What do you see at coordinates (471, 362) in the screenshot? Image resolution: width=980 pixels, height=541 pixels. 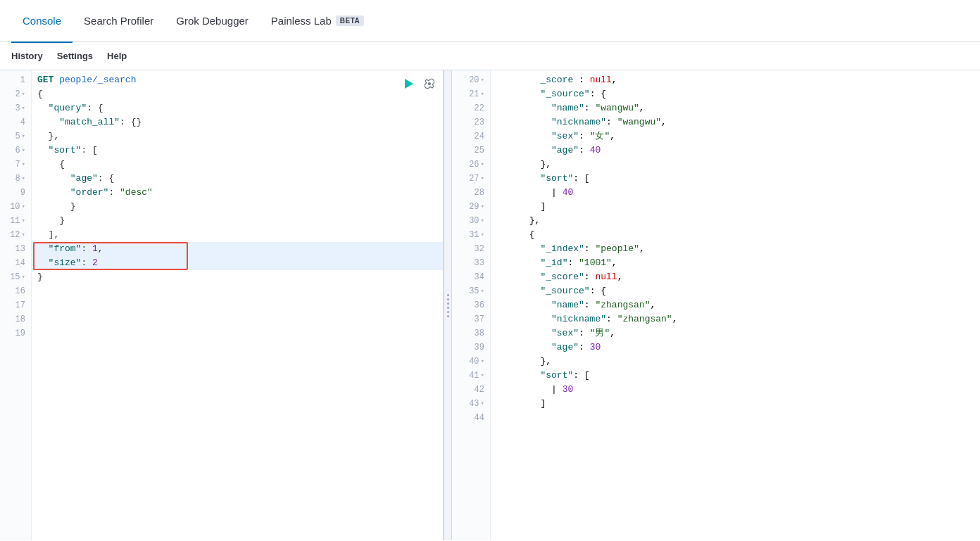 I see `out-line-num-40: 40▾` at bounding box center [471, 362].